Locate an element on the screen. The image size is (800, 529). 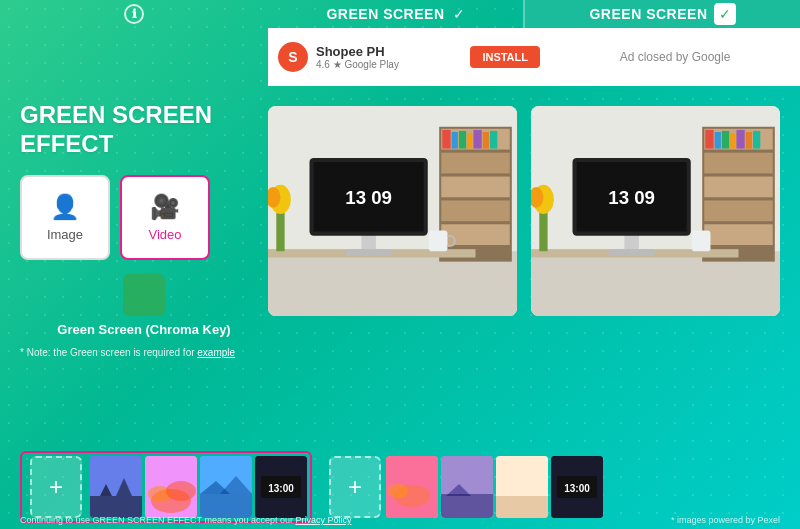
shopee-ad: S Shopee PH 4.6 ★ Google Play INSTALL is located at coordinates (409, 57).